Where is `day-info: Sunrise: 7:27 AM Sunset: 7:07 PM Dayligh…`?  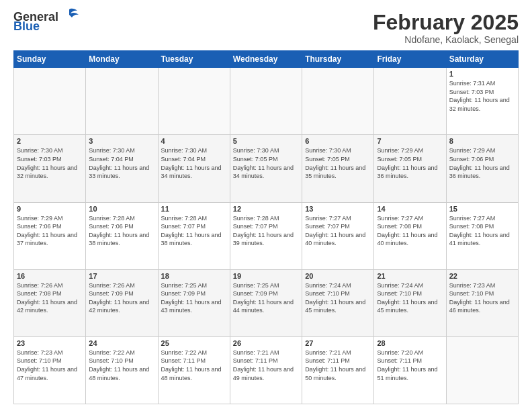 day-info: Sunrise: 7:27 AM Sunset: 7:07 PM Dayligh… is located at coordinates (338, 231).